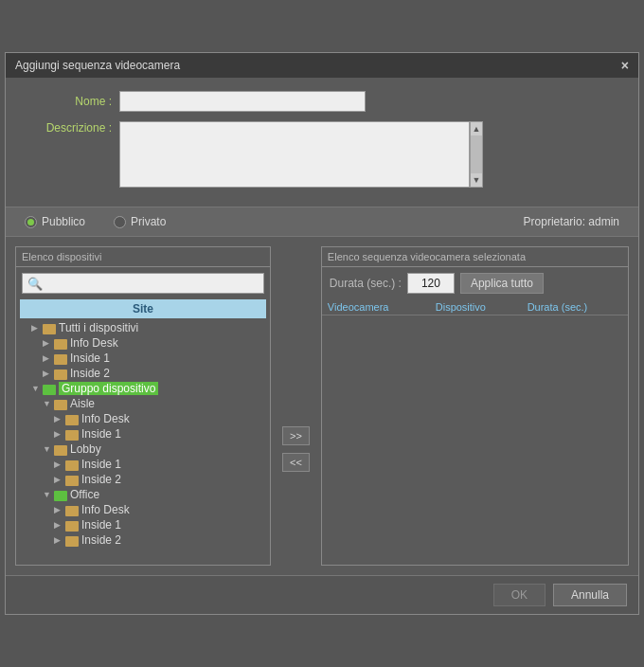 Image resolution: width=644 pixels, height=667 pixels. What do you see at coordinates (60, 479) in the screenshot?
I see `tree-arrow-inside2-lobby: ▶` at bounding box center [60, 479].